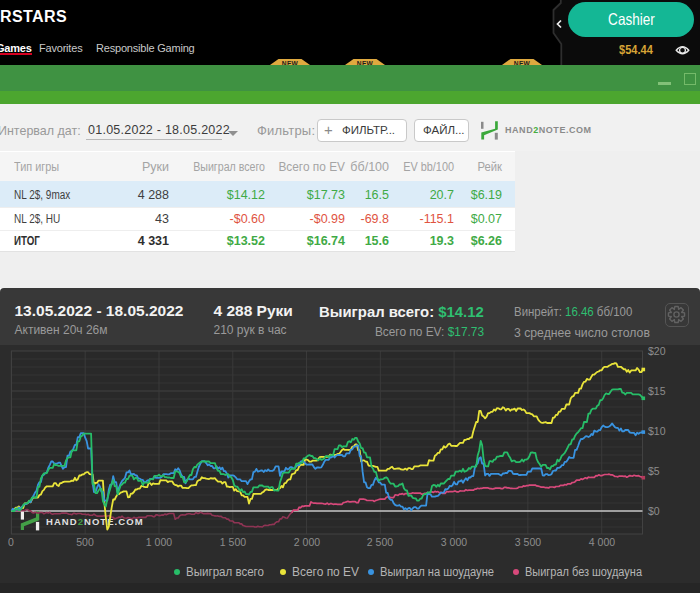 The image size is (700, 596). What do you see at coordinates (584, 572) in the screenshot?
I see `svg-text: Выиграл без шоудауна` at bounding box center [584, 572].